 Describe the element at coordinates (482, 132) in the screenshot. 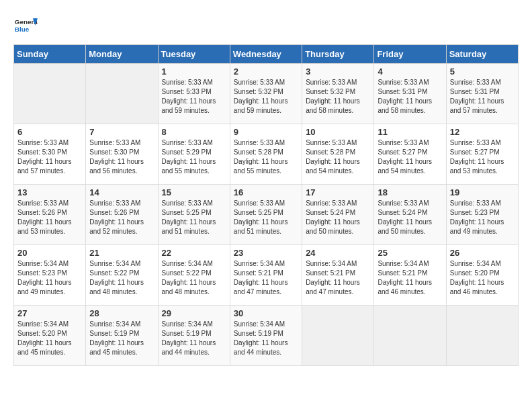

I see `day-number: 12` at that location.